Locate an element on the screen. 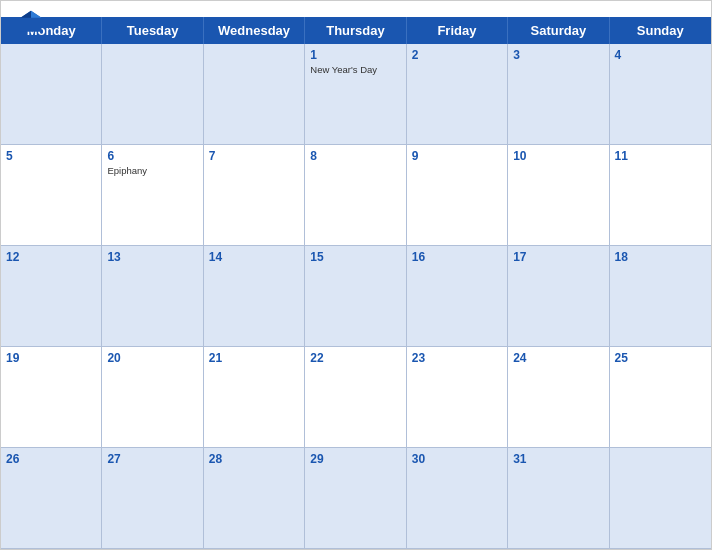 The width and height of the screenshot is (712, 550). day-number: 4 is located at coordinates (660, 55).